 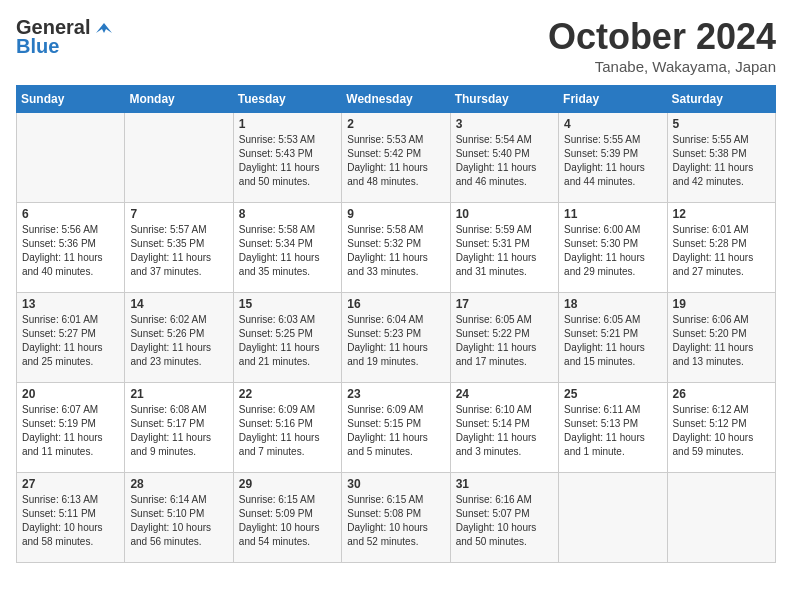 What do you see at coordinates (504, 484) in the screenshot?
I see `day-number: 31` at bounding box center [504, 484].